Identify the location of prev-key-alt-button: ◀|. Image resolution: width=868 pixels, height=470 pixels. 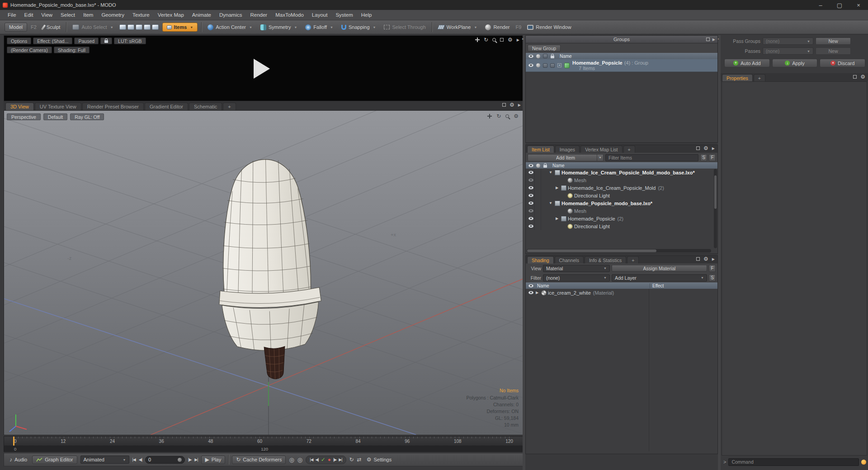
(316, 460).